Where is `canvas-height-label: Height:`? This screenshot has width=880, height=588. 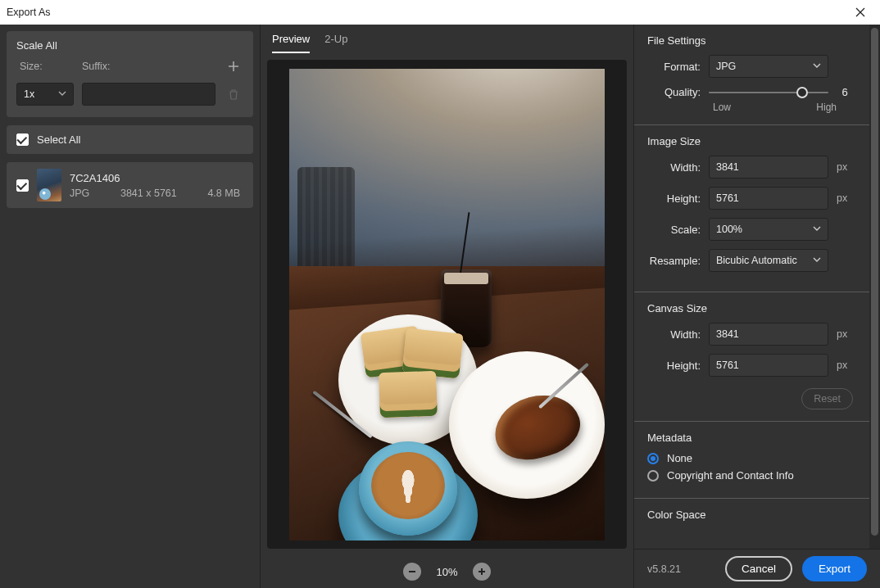
canvas-height-label: Height: is located at coordinates (674, 365).